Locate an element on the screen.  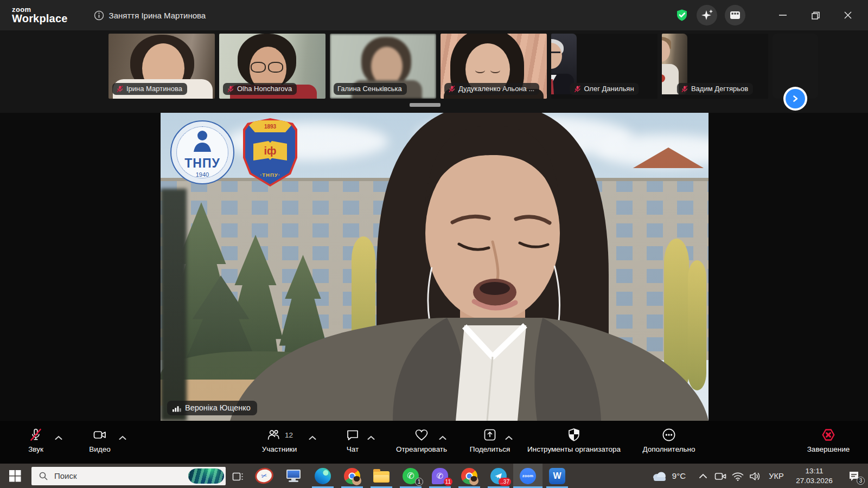
taskbar-app-edge is located at coordinates (323, 476).